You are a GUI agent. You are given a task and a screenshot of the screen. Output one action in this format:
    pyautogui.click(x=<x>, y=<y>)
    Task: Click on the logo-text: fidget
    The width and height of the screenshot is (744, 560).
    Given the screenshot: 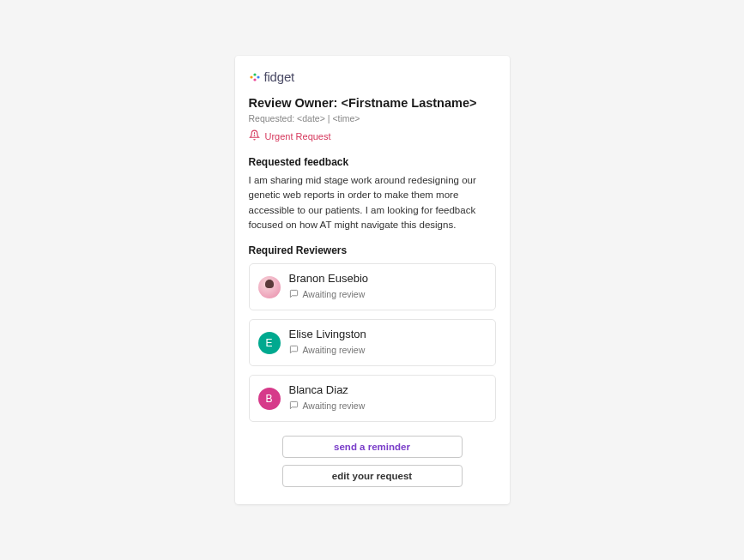 What is the action you would take?
    pyautogui.click(x=280, y=77)
    